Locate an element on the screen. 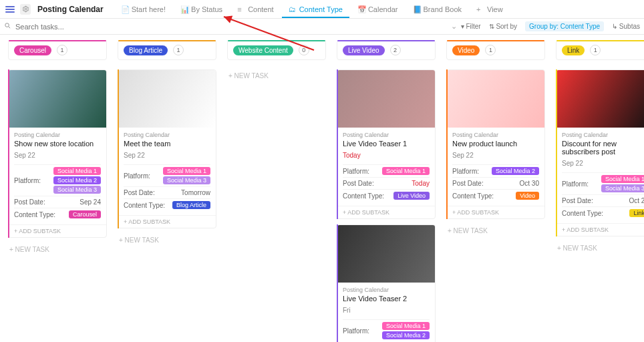 This screenshot has height=342, width=644. group-by-pill: Group by: Content Type is located at coordinates (565, 27).